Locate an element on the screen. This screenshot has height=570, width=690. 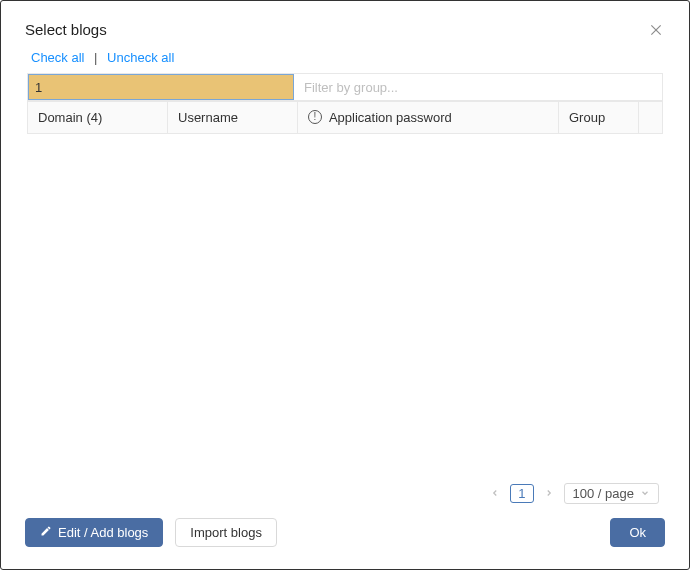
modal-title: Select blogs is located at coordinates (66, 30).